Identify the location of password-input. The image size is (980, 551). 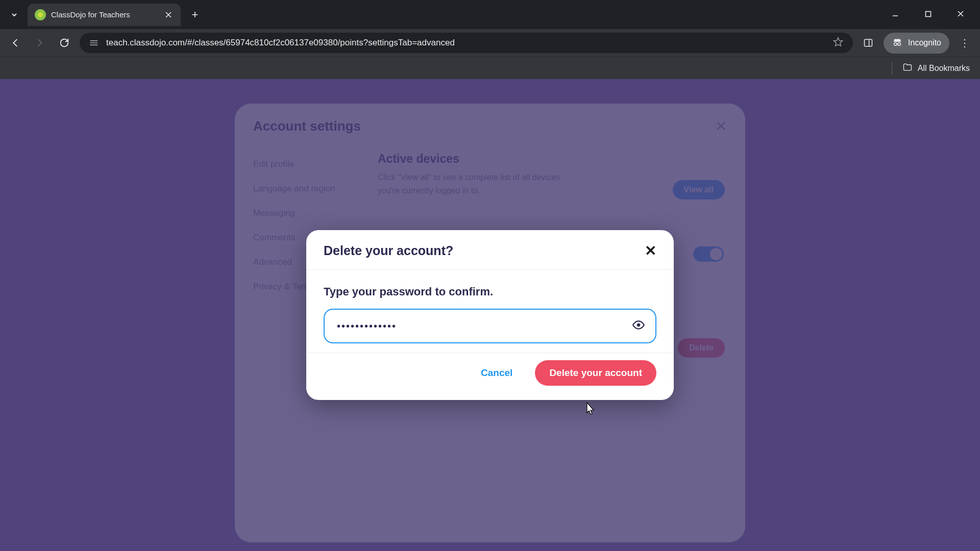
(490, 326).